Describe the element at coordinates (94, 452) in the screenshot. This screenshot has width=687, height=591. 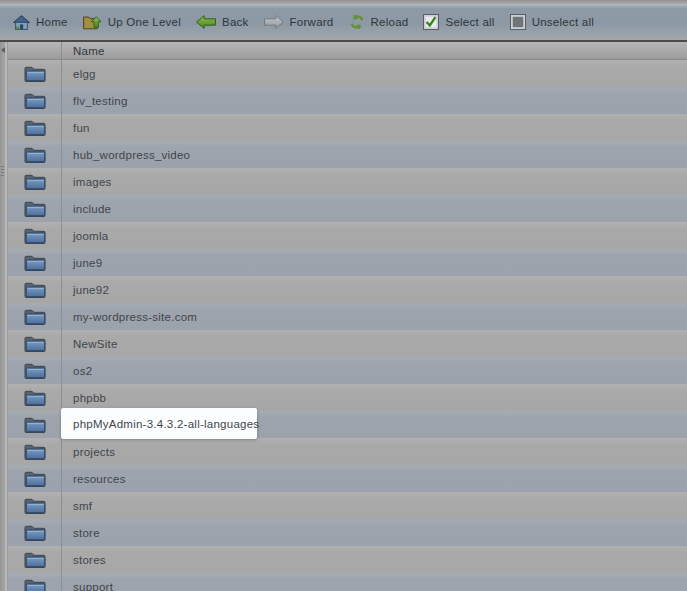
I see `folder-name: projects` at that location.